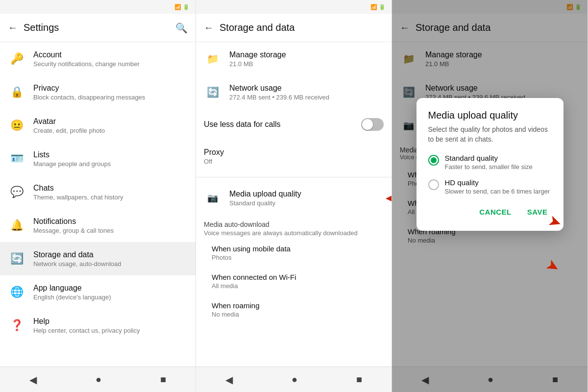 This screenshot has width=588, height=392. Describe the element at coordinates (98, 379) in the screenshot. I see `home-nav-btn-1: ●` at that location.